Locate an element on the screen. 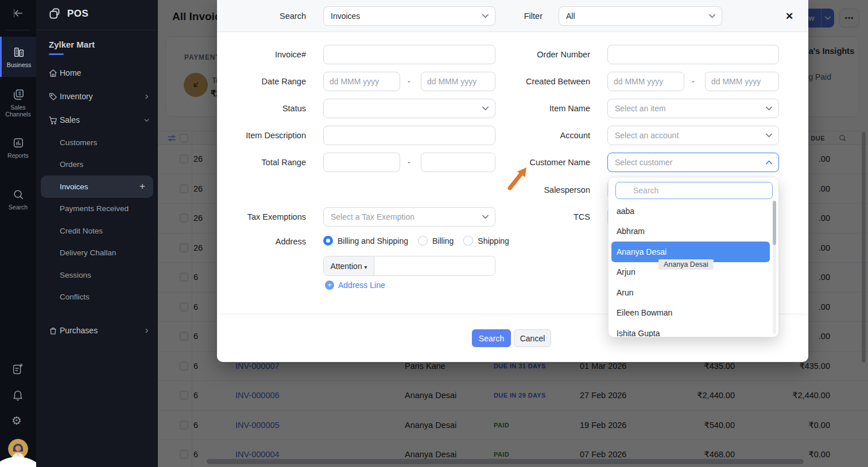 This screenshot has width=868, height=467. radio-selected-icon is located at coordinates (328, 241).